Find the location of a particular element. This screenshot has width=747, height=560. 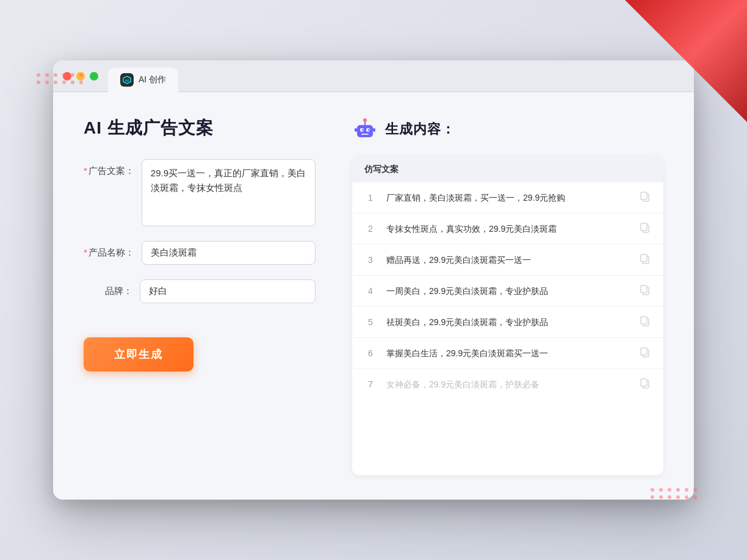

ad-copy-group: *广告文案： is located at coordinates (200, 193).